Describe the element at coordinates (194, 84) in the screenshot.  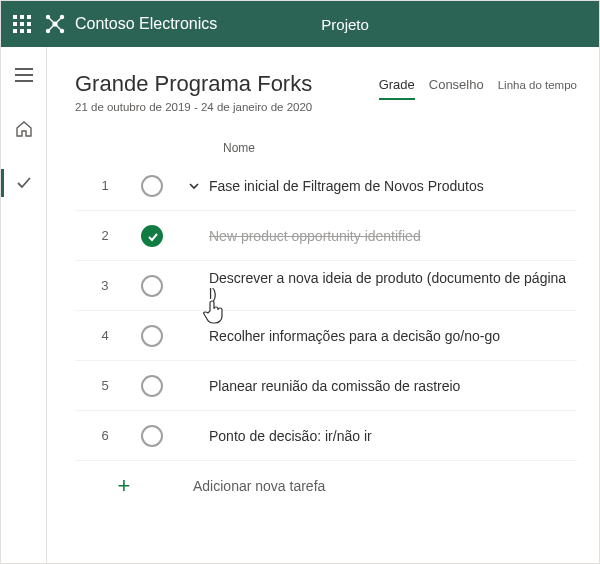
I see `project-title: Grande Programa Forks` at that location.